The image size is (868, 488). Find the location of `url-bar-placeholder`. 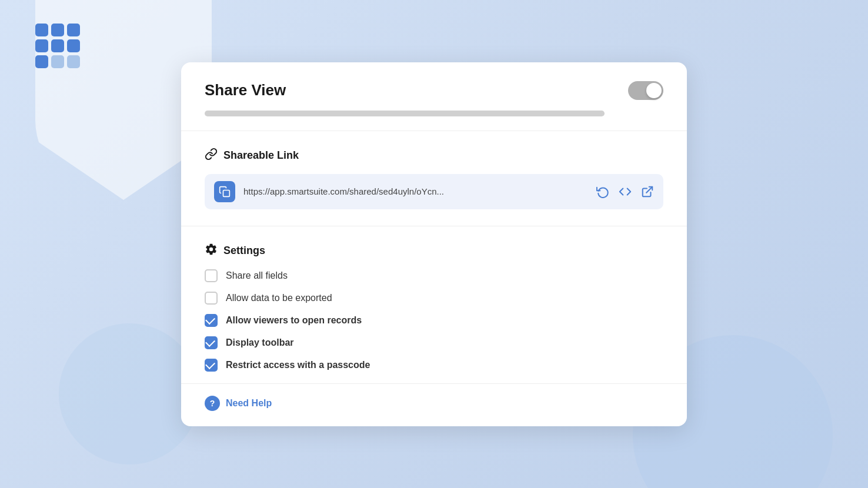

url-bar-placeholder is located at coordinates (405, 113).